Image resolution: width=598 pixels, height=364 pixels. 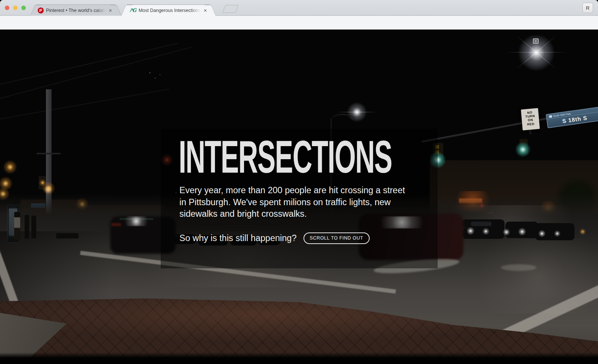 What do you see at coordinates (76, 10) in the screenshot?
I see `tab-pinterest: P Pinterest • The world's catalog ×` at bounding box center [76, 10].